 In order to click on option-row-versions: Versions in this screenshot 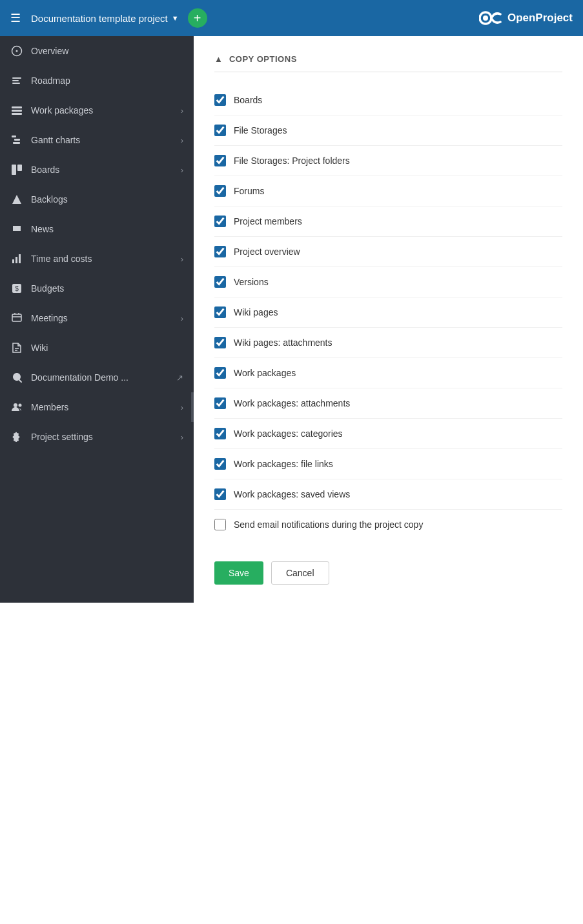, I will do `click(389, 283)`.